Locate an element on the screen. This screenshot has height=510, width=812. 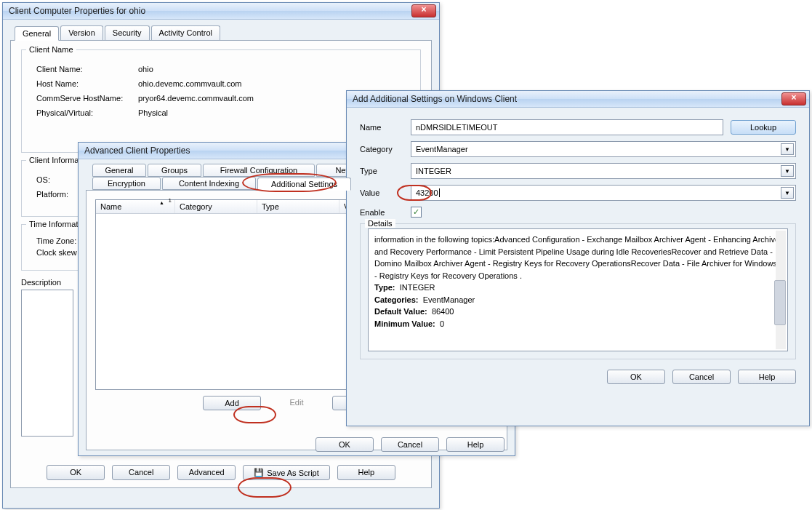
group-time-legend: Time Informati is located at coordinates (55, 224).